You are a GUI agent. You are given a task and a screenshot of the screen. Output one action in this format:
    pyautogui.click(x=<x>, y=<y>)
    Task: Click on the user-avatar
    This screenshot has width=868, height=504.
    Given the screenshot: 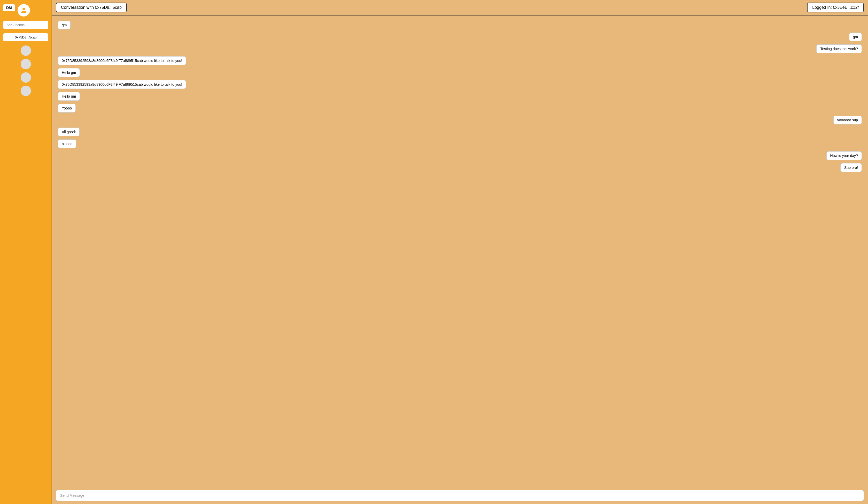 What is the action you would take?
    pyautogui.click(x=24, y=10)
    